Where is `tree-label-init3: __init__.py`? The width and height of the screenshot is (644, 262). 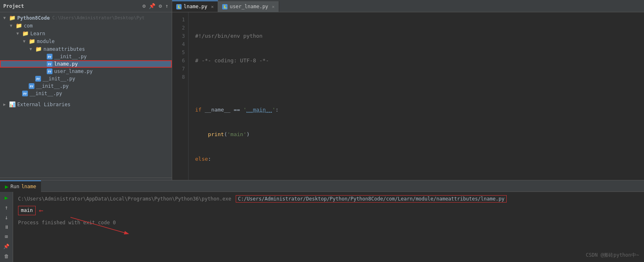
tree-label-init3: __init__.py is located at coordinates (52, 86).